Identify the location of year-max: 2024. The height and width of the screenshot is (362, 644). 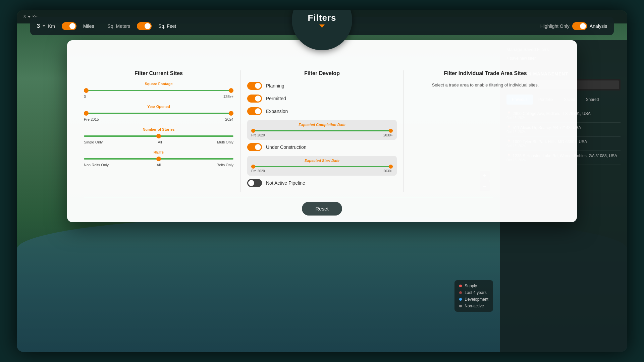
(229, 119).